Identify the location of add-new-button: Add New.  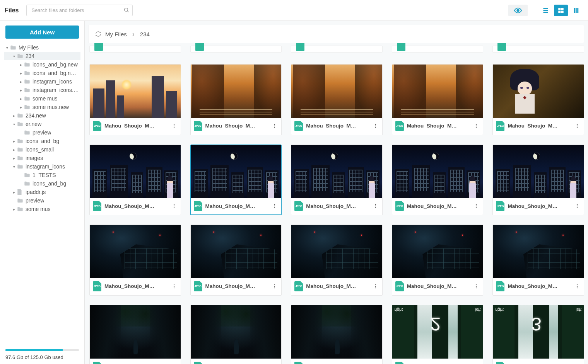
(42, 32).